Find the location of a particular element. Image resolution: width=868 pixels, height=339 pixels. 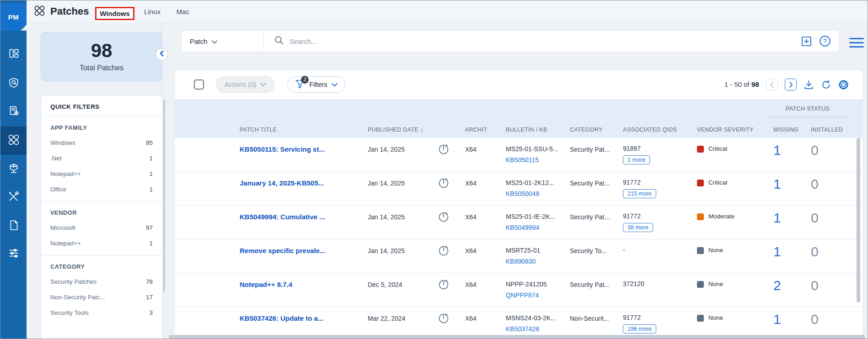

sidebar-item-configuration is located at coordinates (14, 254).